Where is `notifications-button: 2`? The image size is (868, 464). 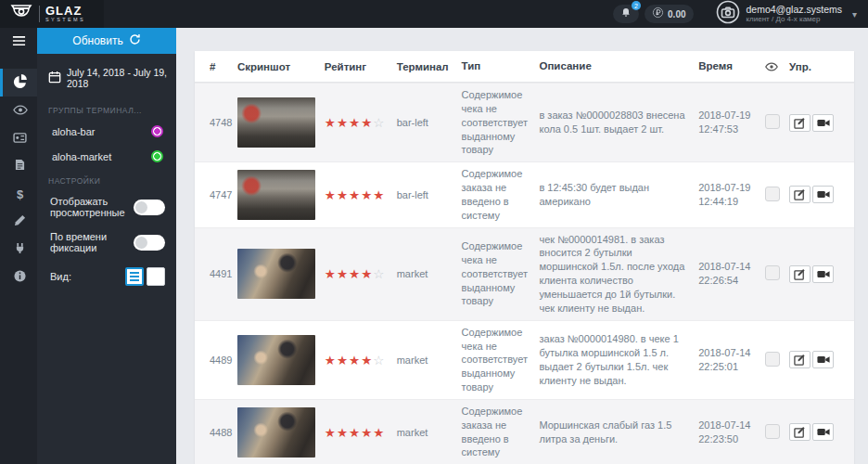
notifications-button: 2 is located at coordinates (626, 14).